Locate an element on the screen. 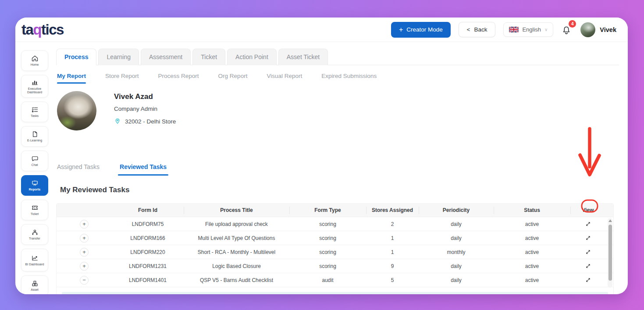 The height and width of the screenshot is (310, 644). chevron-left-icon: < is located at coordinates (469, 30).